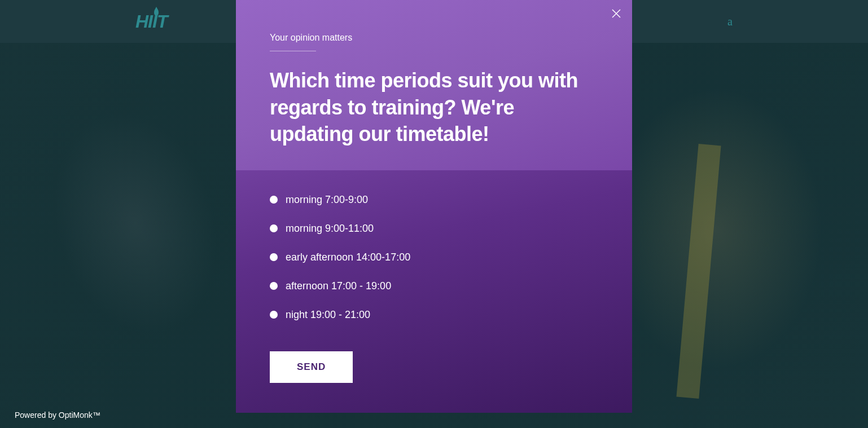  I want to click on radio-label: morning 7:00-9:00, so click(327, 200).